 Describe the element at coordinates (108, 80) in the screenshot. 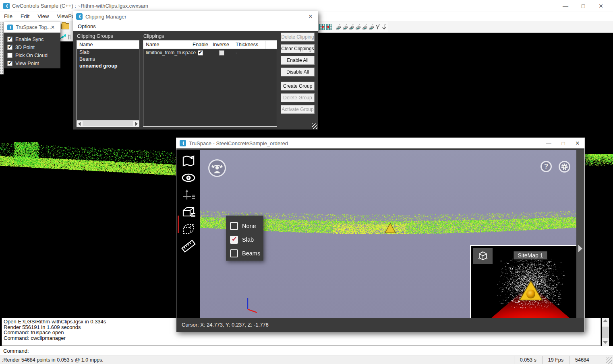

I see `clipping-groups-list: Name Slab Beams unnamed group` at that location.